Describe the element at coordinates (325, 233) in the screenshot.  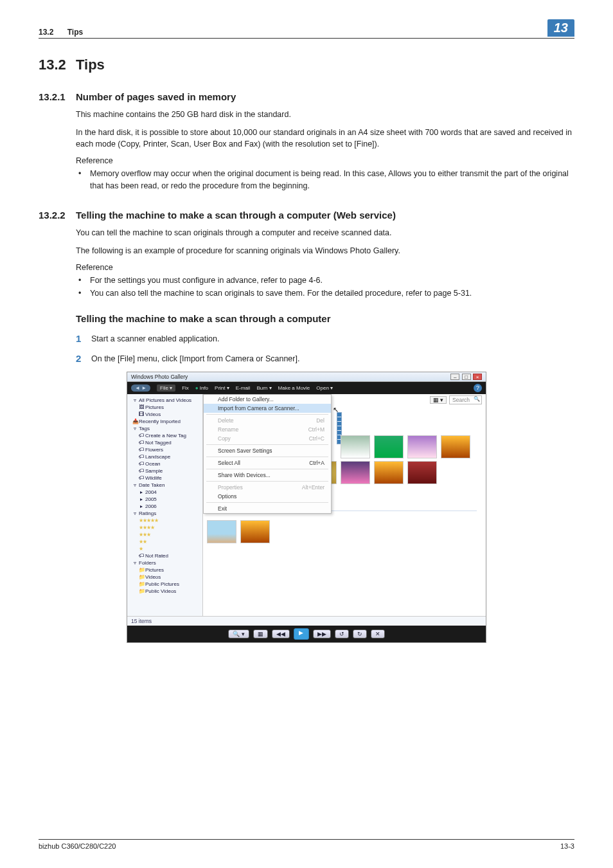
I see `s2-p1: You can tell the machine to scan origina…` at that location.